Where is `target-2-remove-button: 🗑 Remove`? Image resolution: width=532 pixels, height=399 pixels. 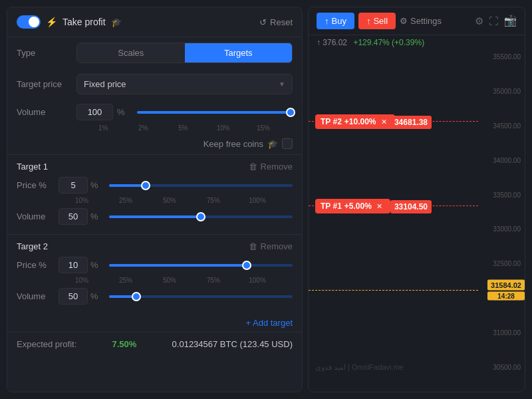
target-2-remove-button: 🗑 Remove is located at coordinates (271, 246).